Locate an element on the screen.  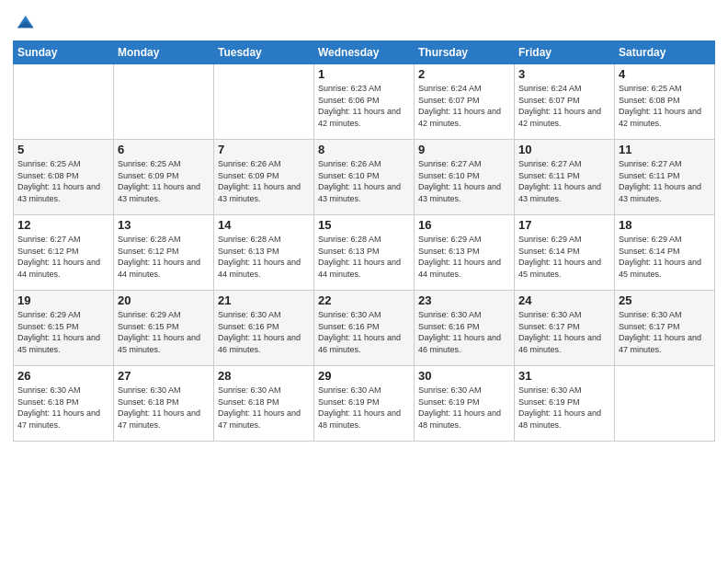
day-cell-14: 14Sunrise: 6:28 AMSunset: 6:13 PMDayligh… is located at coordinates (265, 253).